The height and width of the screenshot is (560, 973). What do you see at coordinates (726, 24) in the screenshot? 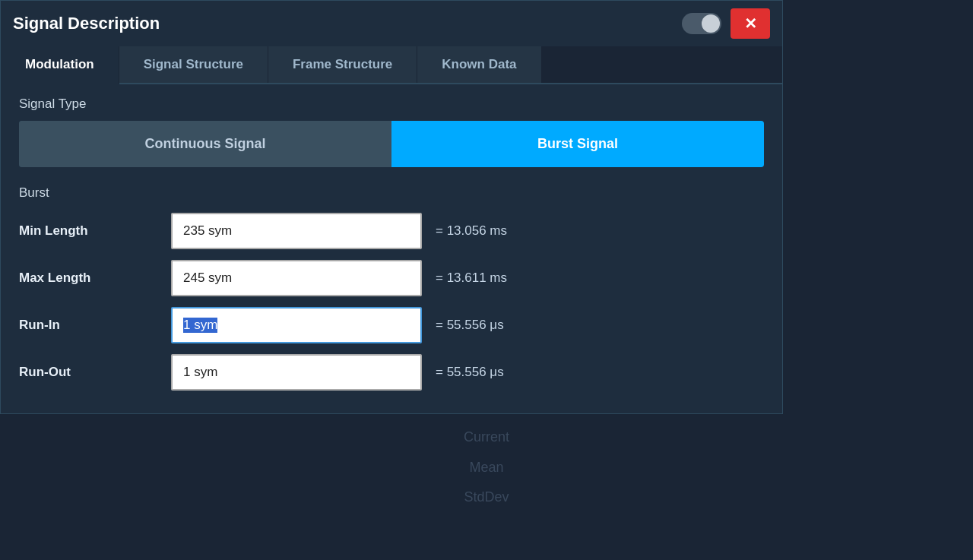
I see `title-controls: ✕` at bounding box center [726, 24].